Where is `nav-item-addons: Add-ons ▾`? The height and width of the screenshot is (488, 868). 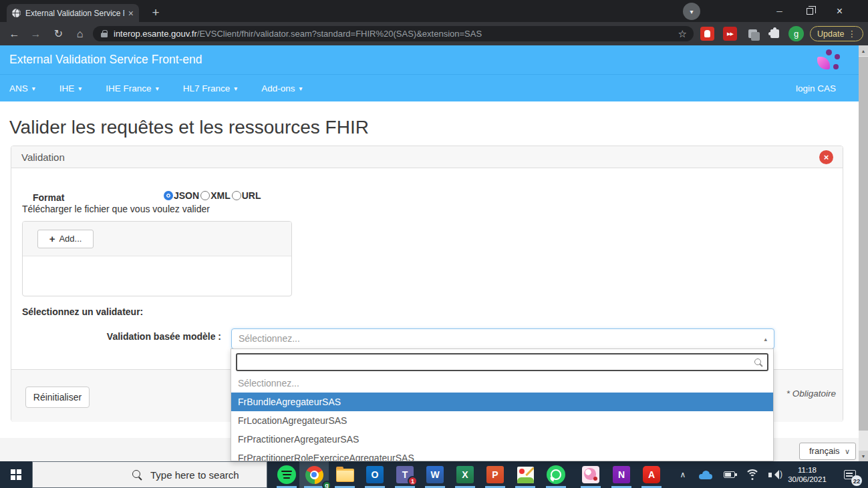 nav-item-addons: Add-ons ▾ is located at coordinates (282, 88).